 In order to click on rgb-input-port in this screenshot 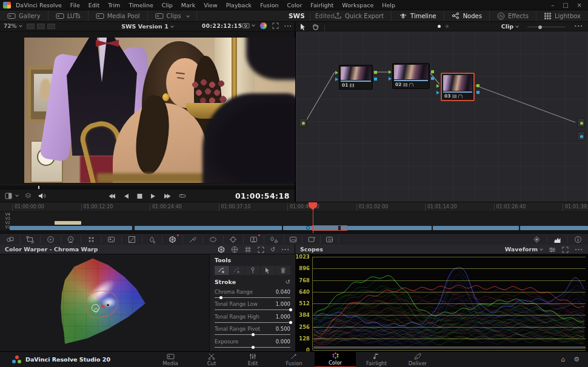, I will do `click(390, 72)`.